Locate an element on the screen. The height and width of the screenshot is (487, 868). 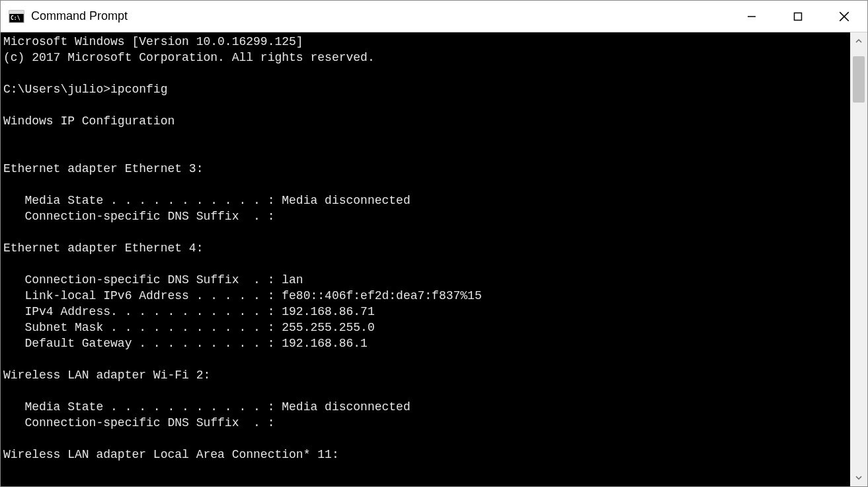
scroll-down-button is located at coordinates (859, 478).